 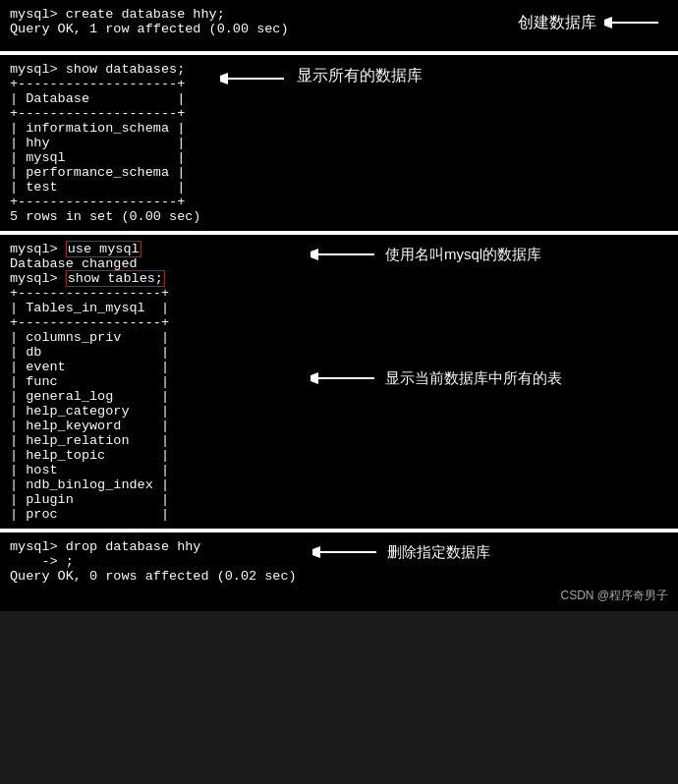 What do you see at coordinates (152, 411) in the screenshot?
I see `f3-l12: | help_category |` at bounding box center [152, 411].